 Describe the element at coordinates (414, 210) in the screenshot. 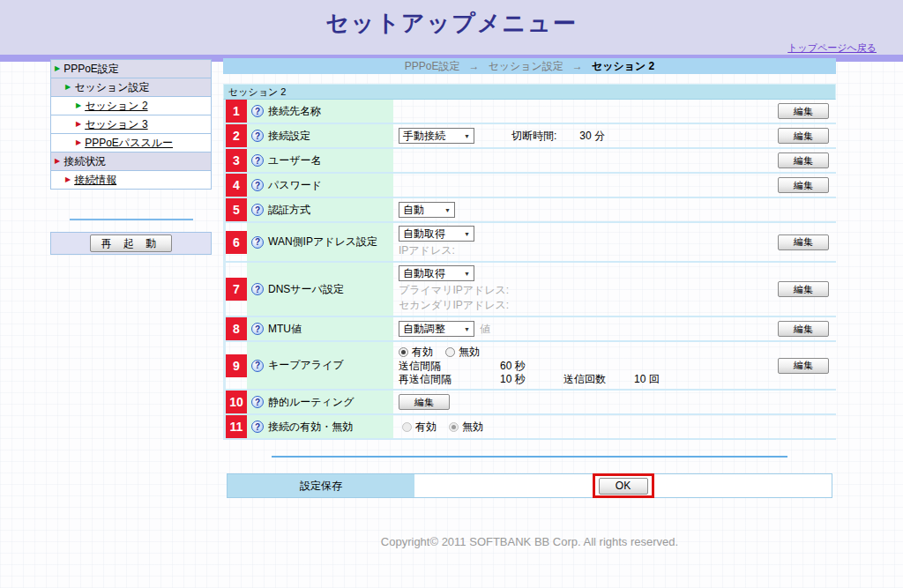

I see `select-value: 自動` at that location.